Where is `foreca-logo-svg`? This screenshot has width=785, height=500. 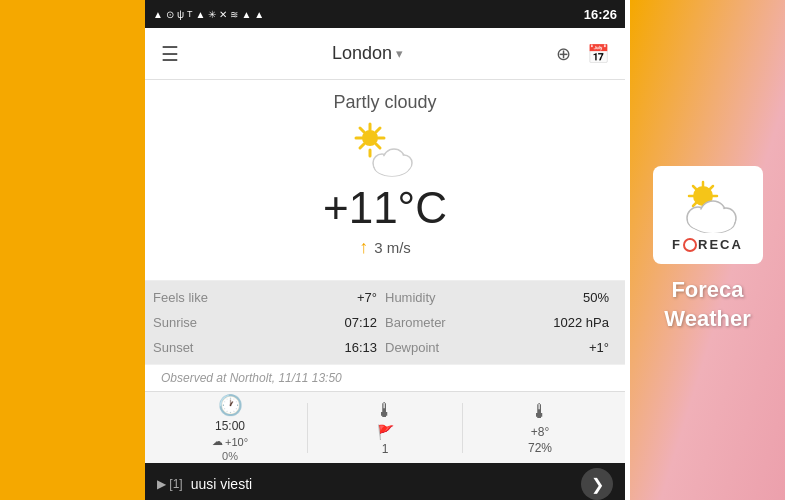
foreca-logo-svg is located at coordinates (708, 206).